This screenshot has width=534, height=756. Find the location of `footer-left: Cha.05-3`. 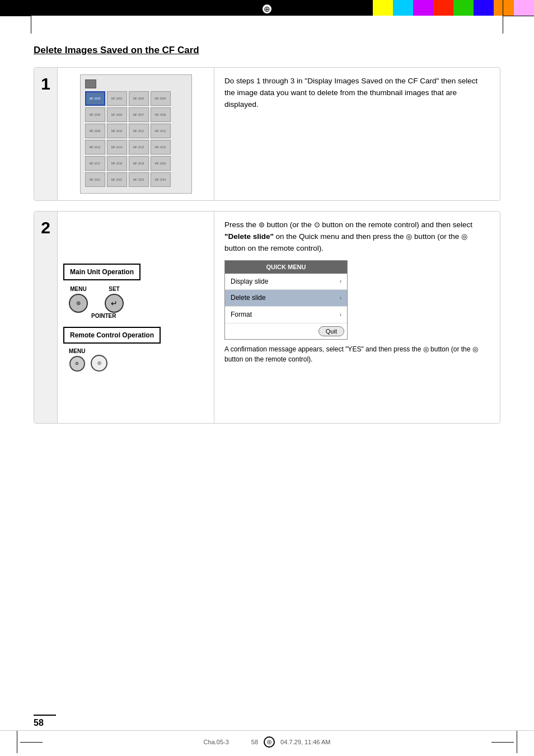

footer-left: Cha.05-3 is located at coordinates (216, 742).